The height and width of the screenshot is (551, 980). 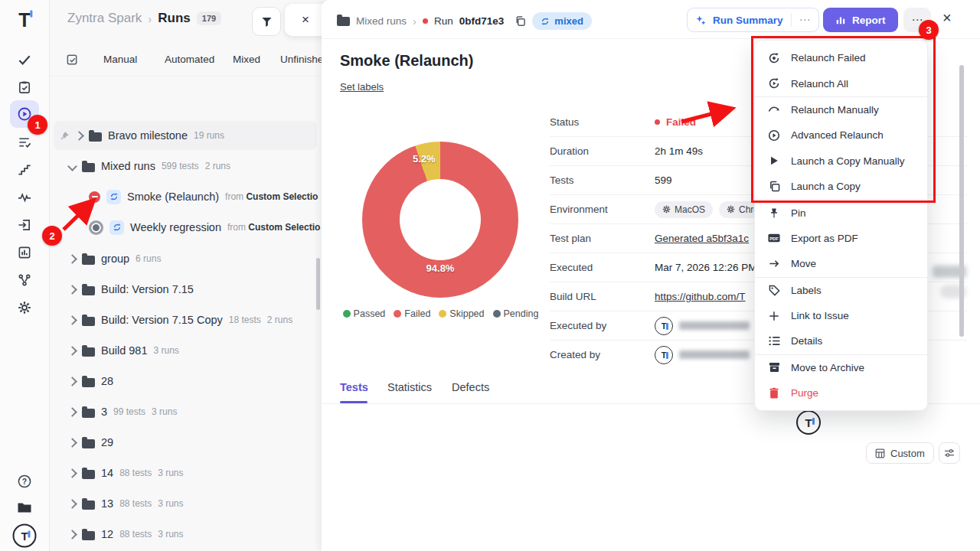 I want to click on tree-row-29: 29, so click(x=203, y=442).